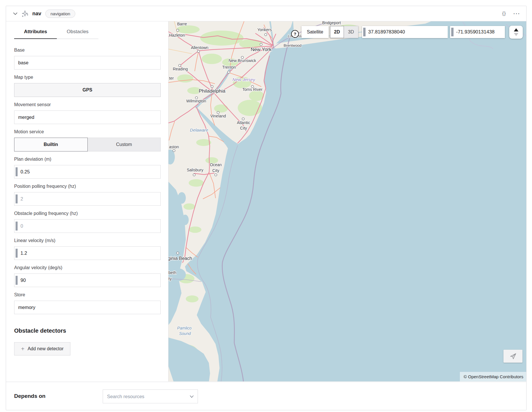 This screenshot has width=532, height=412. I want to click on obstacle-polling-frequency-field: Obstacle polling frequency (hz), so click(87, 222).